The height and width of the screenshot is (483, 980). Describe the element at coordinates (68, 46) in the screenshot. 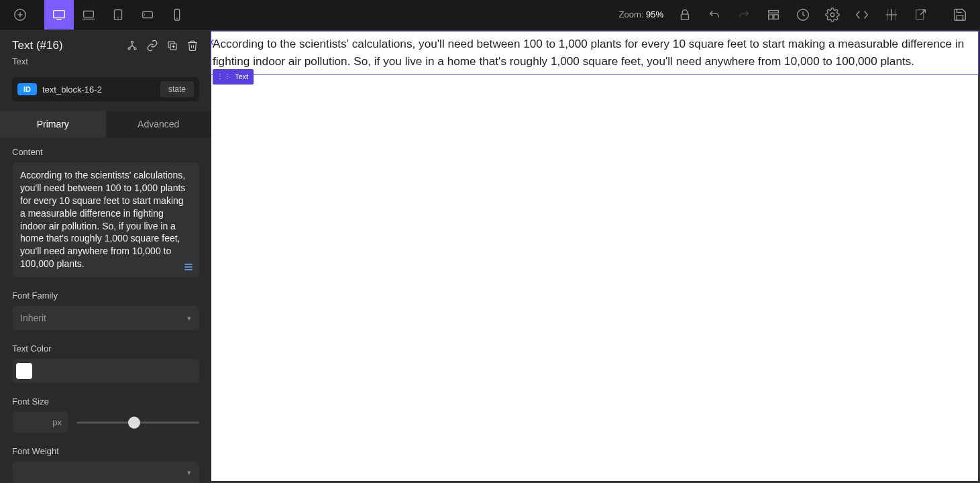

I see `element-title: Text (#16)` at that location.